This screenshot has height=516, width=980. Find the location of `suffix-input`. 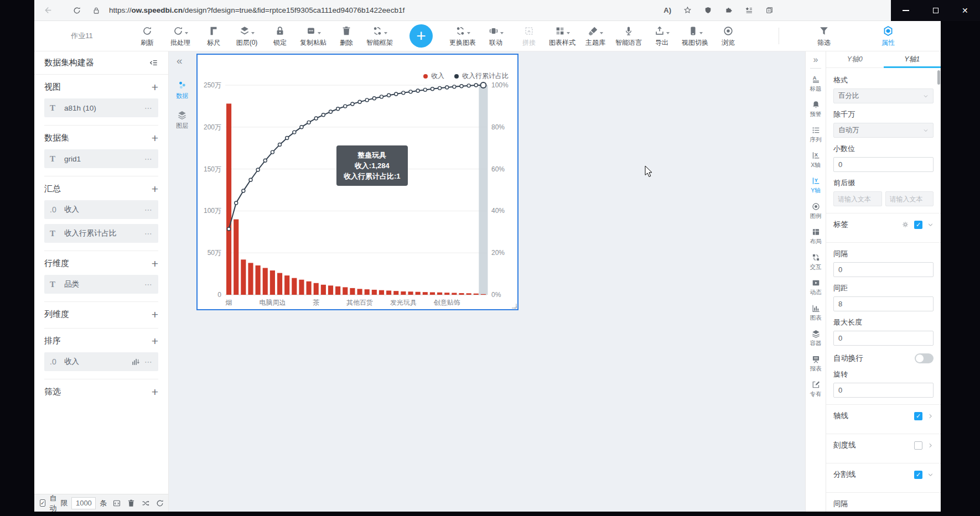

suffix-input is located at coordinates (910, 199).